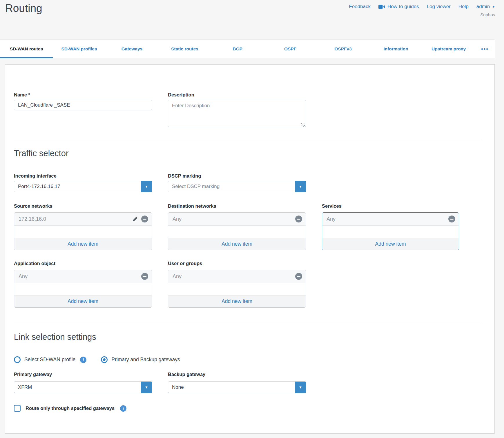  I want to click on description-label: Description, so click(237, 95).